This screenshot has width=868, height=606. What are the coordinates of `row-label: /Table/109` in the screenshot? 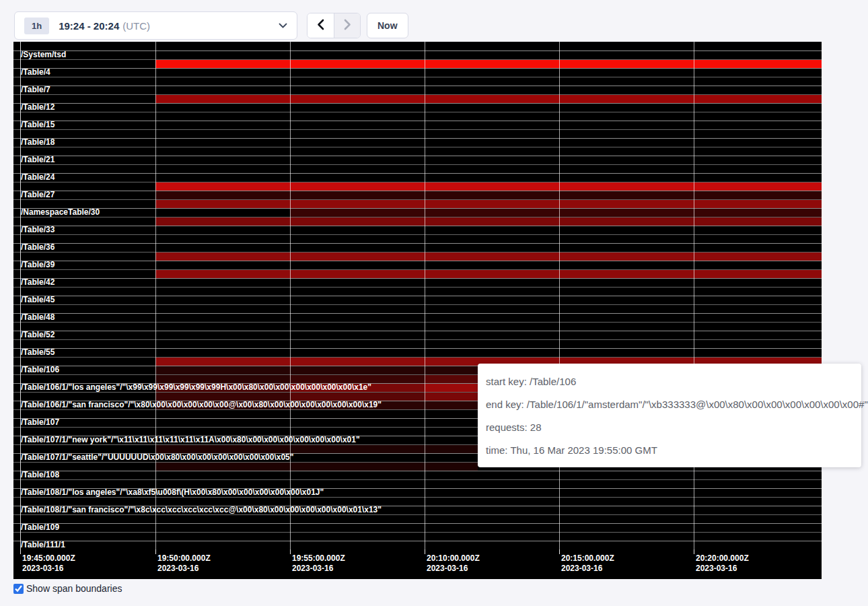 It's located at (40, 528).